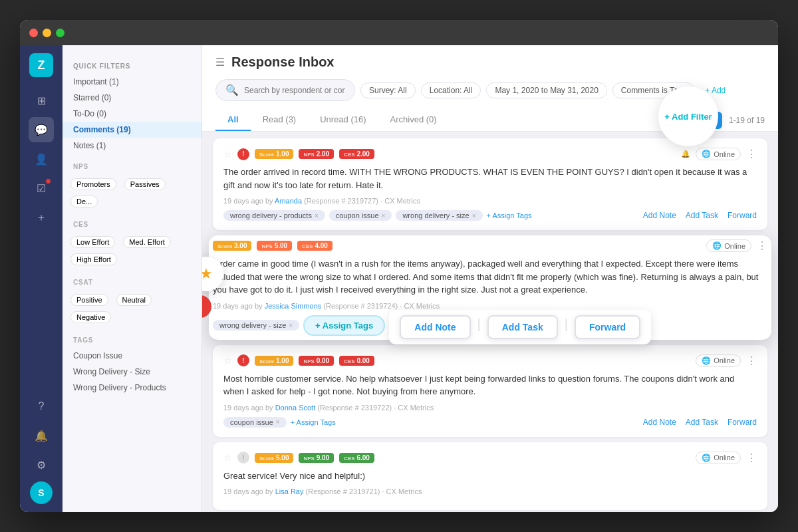 The image size is (798, 532). Describe the element at coordinates (718, 154) in the screenshot. I see `online-badge-1: 🌐 Online` at that location.